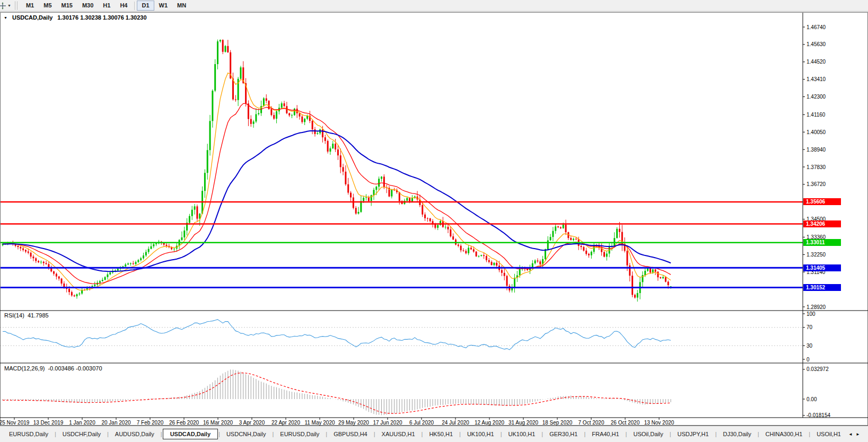 The image size is (868, 442). What do you see at coordinates (88, 5) in the screenshot?
I see `timeframe-button-m30: M30` at bounding box center [88, 5].